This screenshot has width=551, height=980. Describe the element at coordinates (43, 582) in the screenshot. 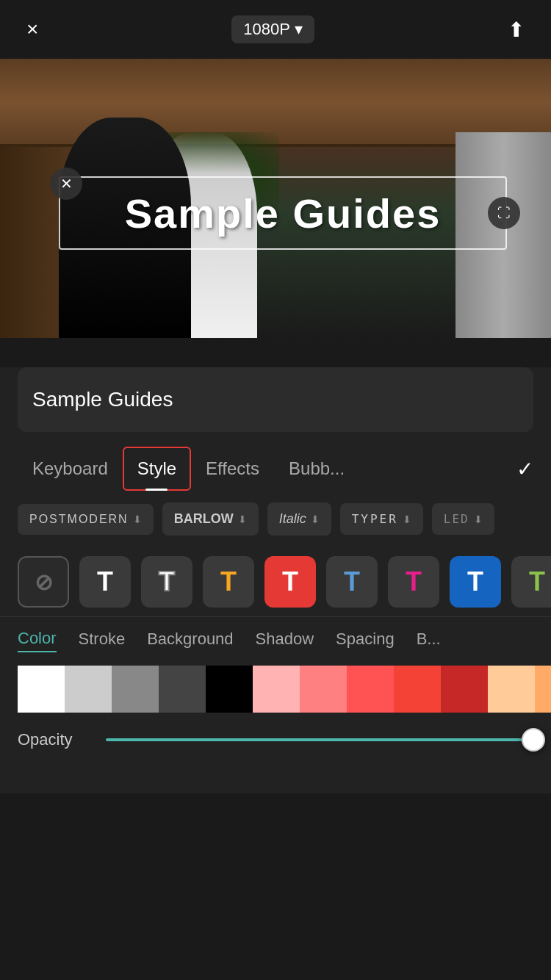

I see `style-none: ⊘` at that location.